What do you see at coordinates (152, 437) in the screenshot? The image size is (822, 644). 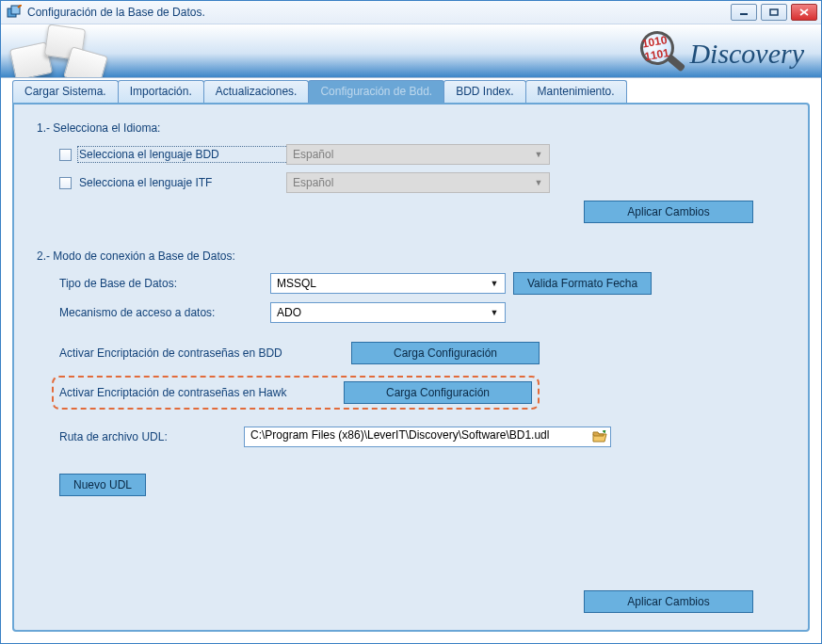 I see `label-ruta-udl: Ruta de archivo UDL:` at bounding box center [152, 437].